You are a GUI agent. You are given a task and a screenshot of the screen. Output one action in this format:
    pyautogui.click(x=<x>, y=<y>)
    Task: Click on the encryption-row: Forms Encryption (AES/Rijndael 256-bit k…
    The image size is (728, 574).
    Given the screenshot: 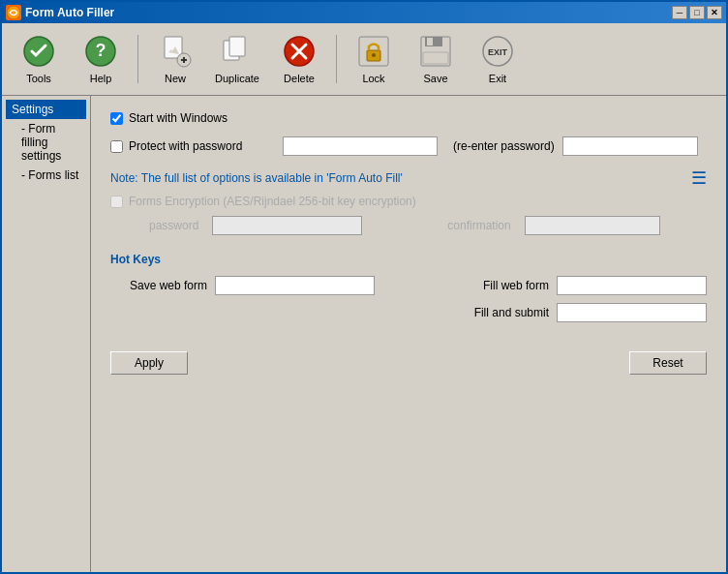 What is the action you would take?
    pyautogui.click(x=409, y=201)
    